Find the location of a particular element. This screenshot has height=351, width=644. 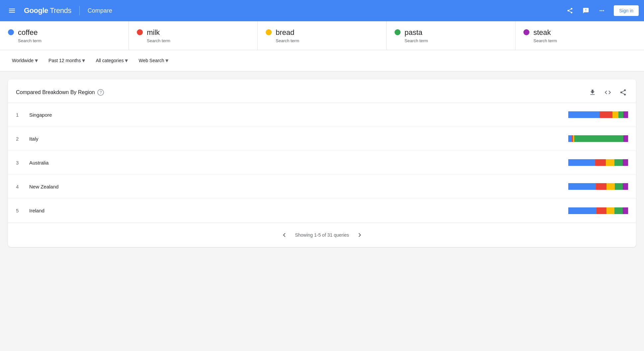

term-name-bread: bread is located at coordinates (288, 33).